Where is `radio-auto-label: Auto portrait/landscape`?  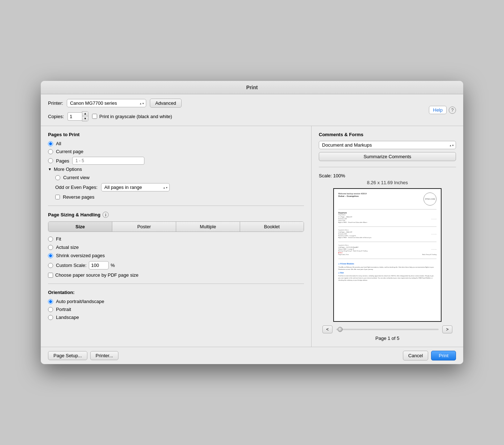
radio-auto-label: Auto portrait/landscape is located at coordinates (80, 301).